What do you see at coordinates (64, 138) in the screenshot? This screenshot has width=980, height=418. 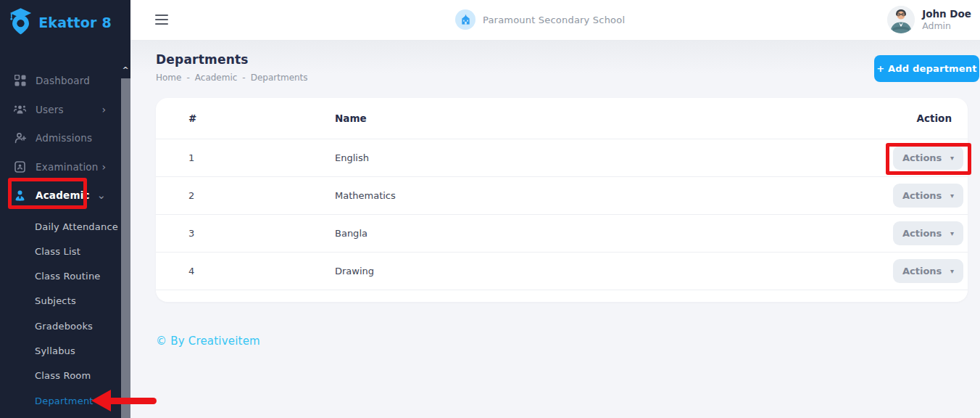 I see `sidebar-item-label: Admissions` at bounding box center [64, 138].